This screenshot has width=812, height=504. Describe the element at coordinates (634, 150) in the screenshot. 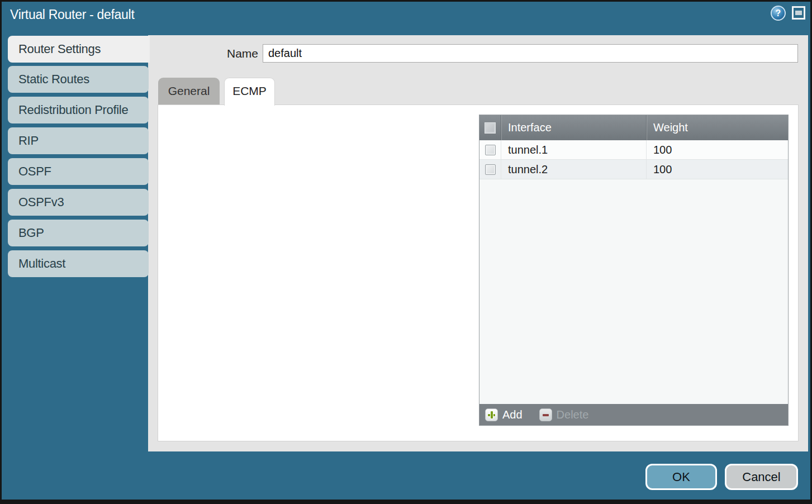

I see `table-row: tunnel.1 100` at that location.